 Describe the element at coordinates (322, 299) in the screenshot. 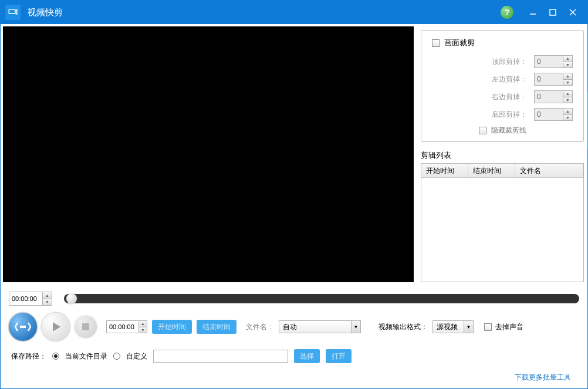

I see `timeline-slider` at that location.